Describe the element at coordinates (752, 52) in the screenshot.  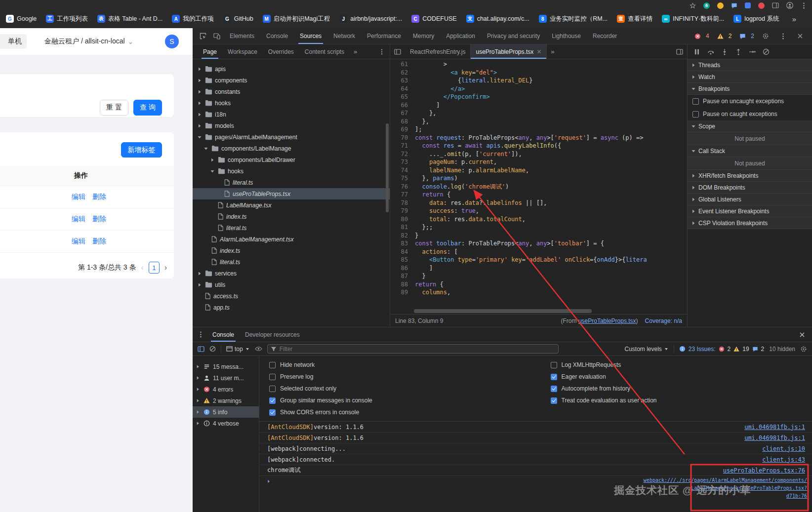
I see `step-icon` at that location.